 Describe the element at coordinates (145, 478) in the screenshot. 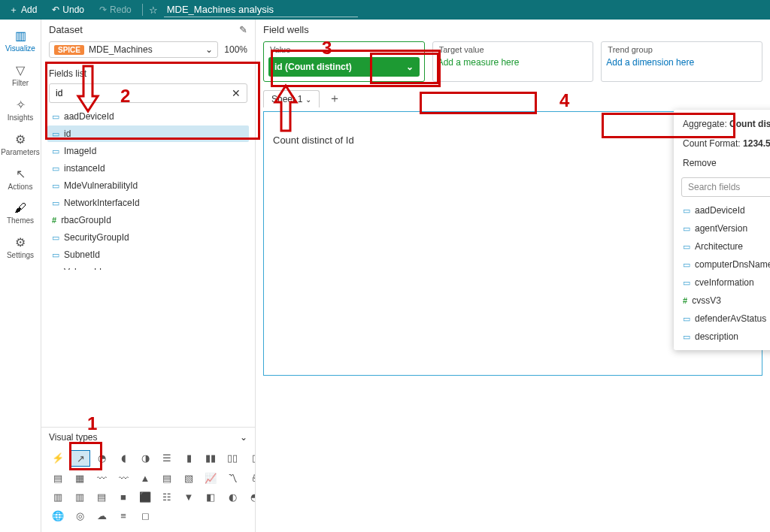

I see `visual-type-option: ▲` at that location.